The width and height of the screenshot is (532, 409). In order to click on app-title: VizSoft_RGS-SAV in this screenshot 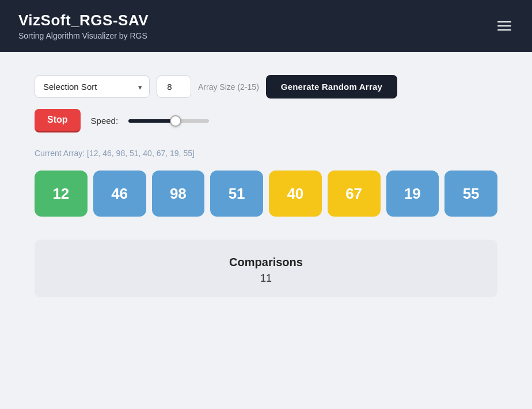, I will do `click(83, 21)`.